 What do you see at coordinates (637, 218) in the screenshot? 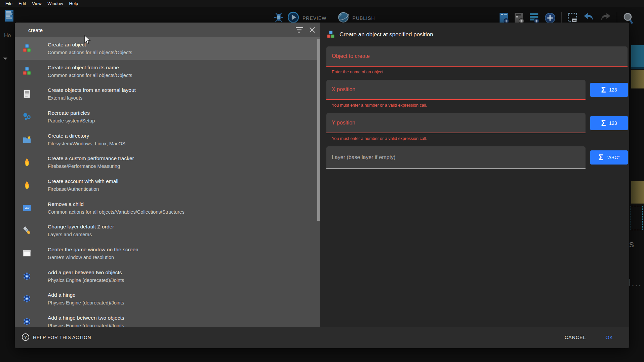
I see `scene-selection-outline` at bounding box center [637, 218].